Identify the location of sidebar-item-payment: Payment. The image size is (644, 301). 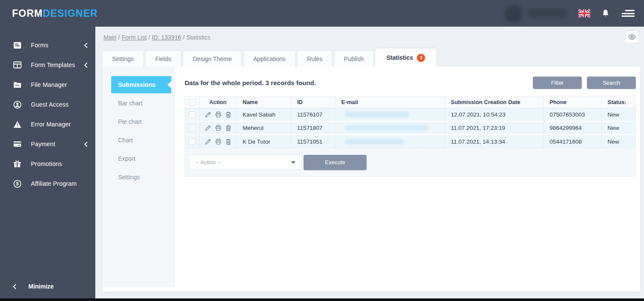
(48, 144).